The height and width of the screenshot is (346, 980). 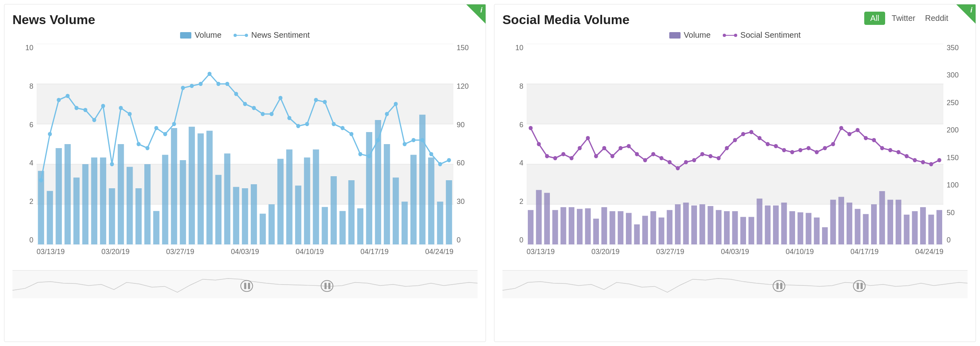 I want to click on sy-right-0: 0, so click(x=949, y=240).